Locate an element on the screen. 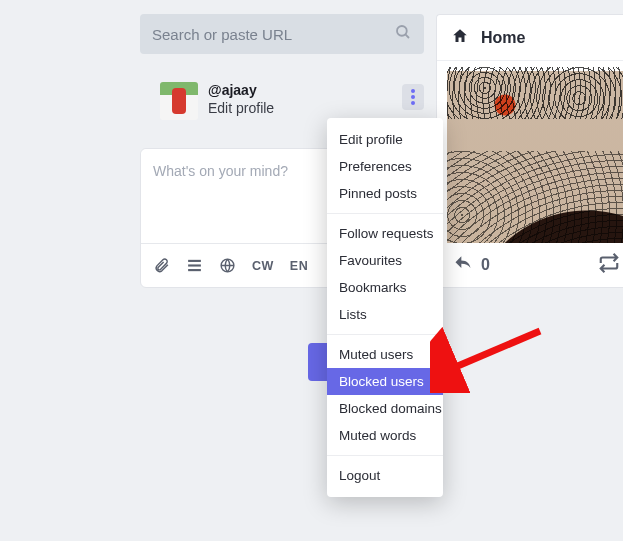 The height and width of the screenshot is (541, 623). dots-vertical-icon is located at coordinates (413, 97).